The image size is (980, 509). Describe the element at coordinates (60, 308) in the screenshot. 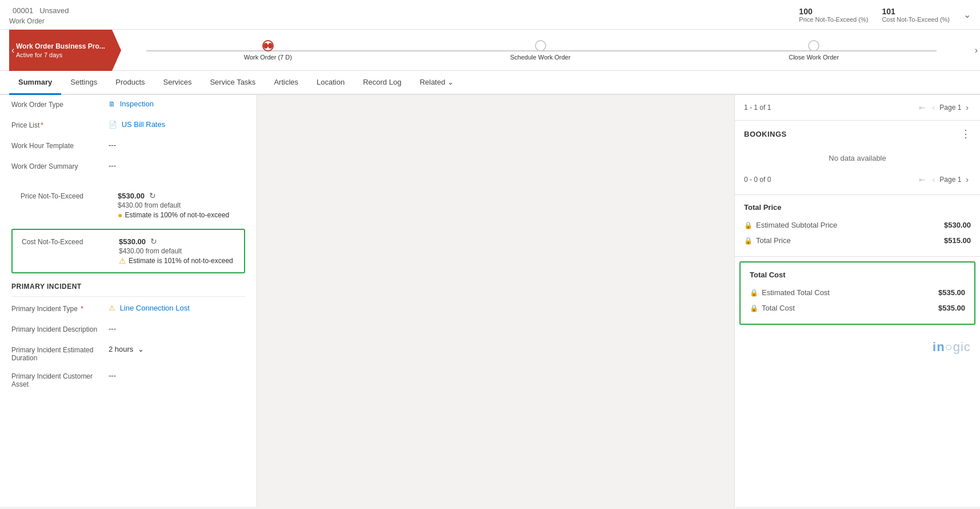

I see `incident-type-label: Primary Incident Type *` at that location.